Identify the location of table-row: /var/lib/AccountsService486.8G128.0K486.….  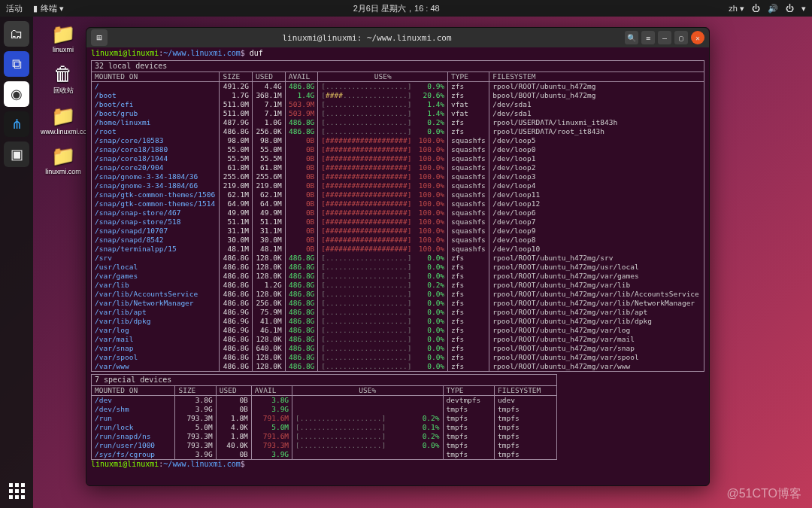
(398, 294).